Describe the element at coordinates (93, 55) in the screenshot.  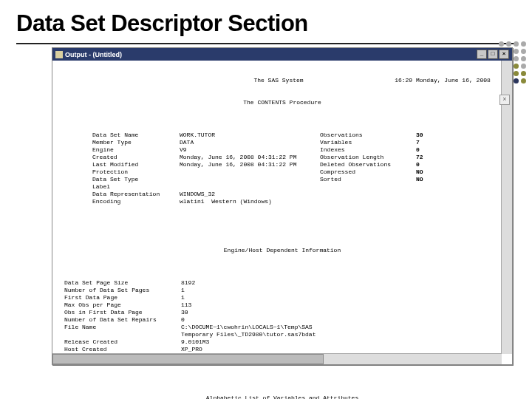
I see `window-title: Output - (Untitled)` at that location.